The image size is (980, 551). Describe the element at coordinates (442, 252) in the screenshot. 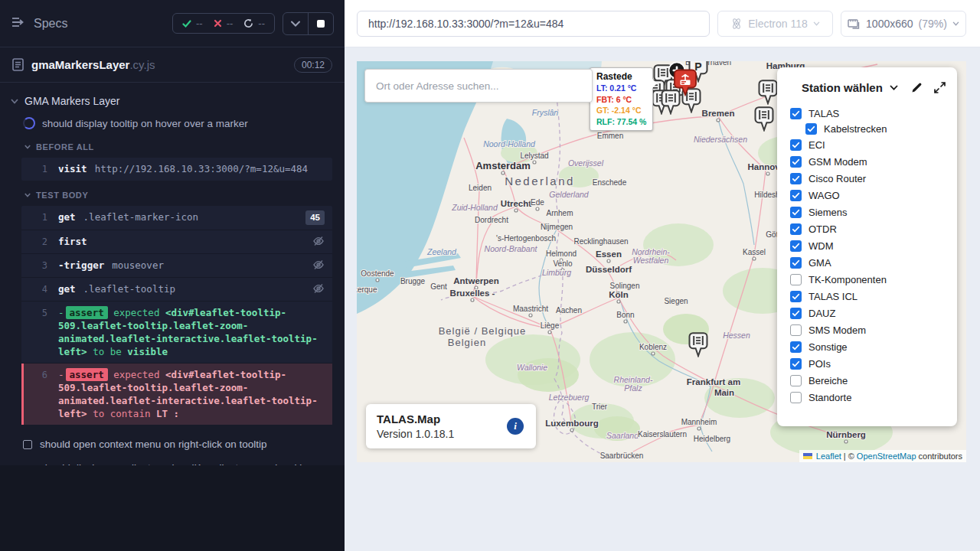

I see `map-label: Zeeland` at that location.